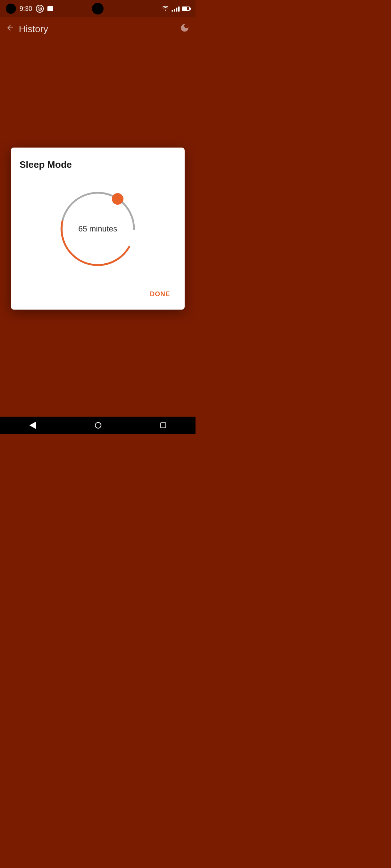  I want to click on status-left: 9:30 M, so click(30, 9).